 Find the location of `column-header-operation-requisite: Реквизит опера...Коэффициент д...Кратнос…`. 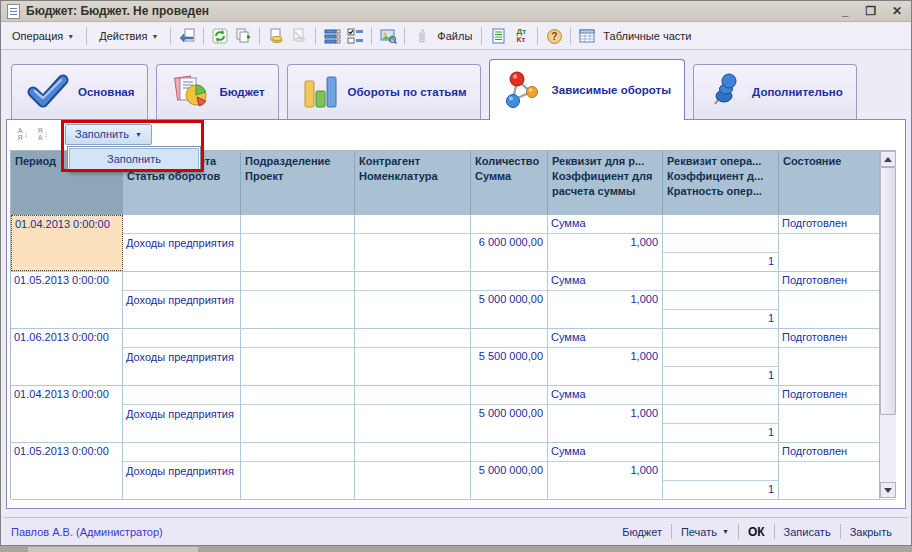

column-header-operation-requisite: Реквизит опера...Коэффициент д...Кратнос… is located at coordinates (721, 183).